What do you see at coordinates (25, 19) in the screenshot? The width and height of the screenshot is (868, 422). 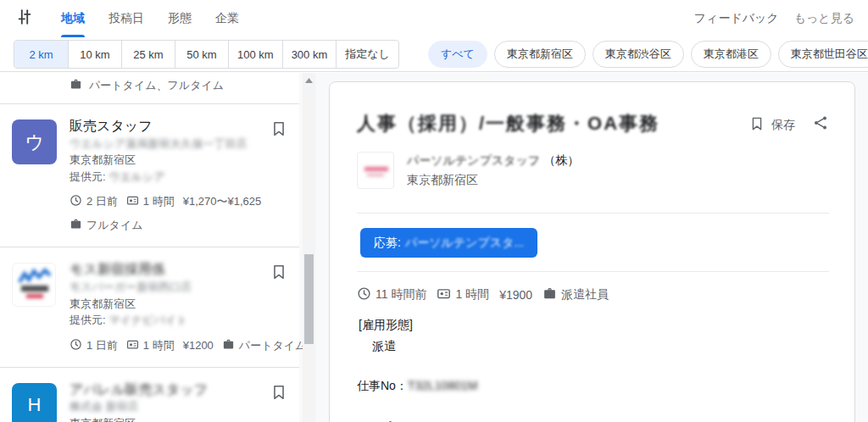 I see `filter-tune-button` at bounding box center [25, 19].